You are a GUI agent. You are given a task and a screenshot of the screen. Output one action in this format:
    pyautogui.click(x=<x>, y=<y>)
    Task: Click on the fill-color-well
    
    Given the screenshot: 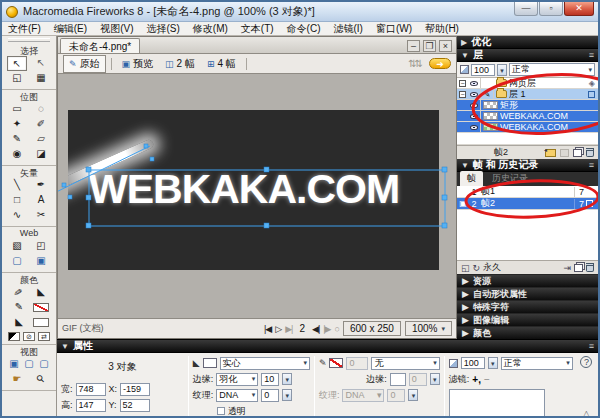 What is the action you would take?
    pyautogui.click(x=41, y=322)
    